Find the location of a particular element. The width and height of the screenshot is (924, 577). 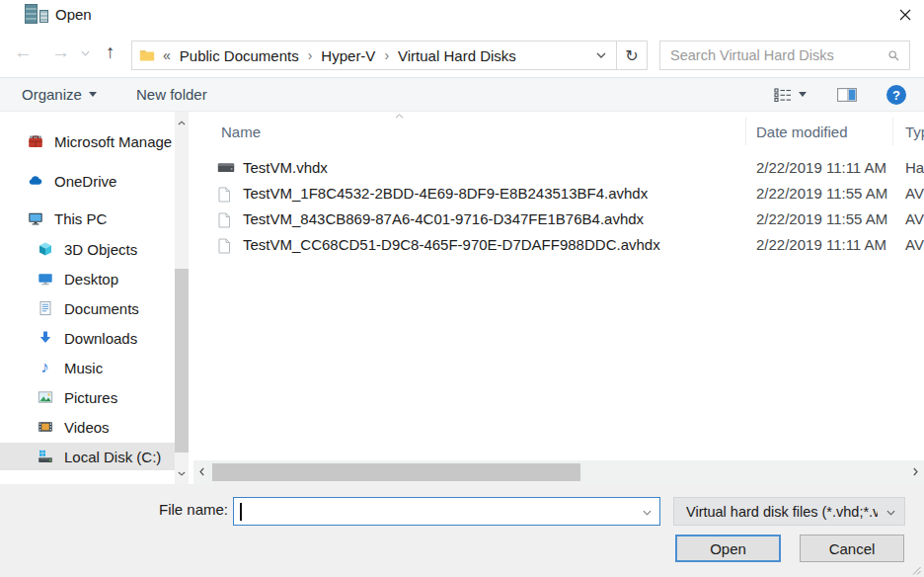

organize-button: Organize is located at coordinates (59, 95).